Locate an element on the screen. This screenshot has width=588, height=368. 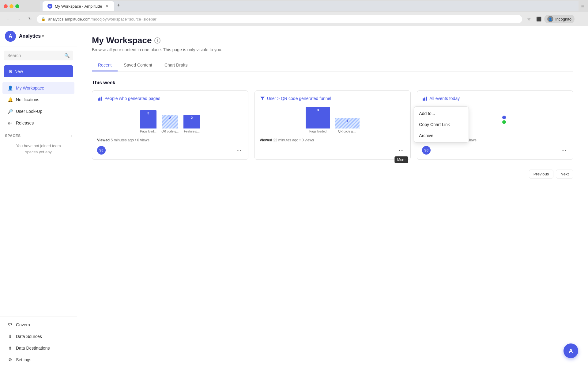
bar-value-3: 2 is located at coordinates (192, 118).